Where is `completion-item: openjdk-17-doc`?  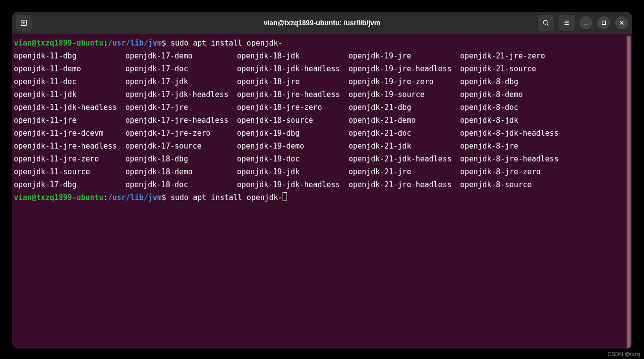
completion-item: openjdk-17-doc is located at coordinates (181, 69).